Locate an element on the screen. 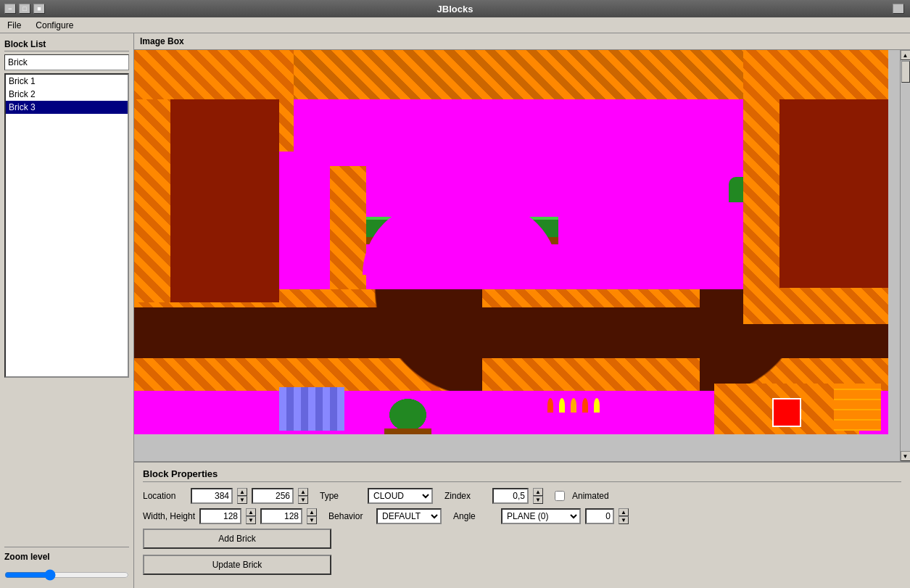 The image size is (910, 588). image-box-title: Image Box is located at coordinates (522, 42).